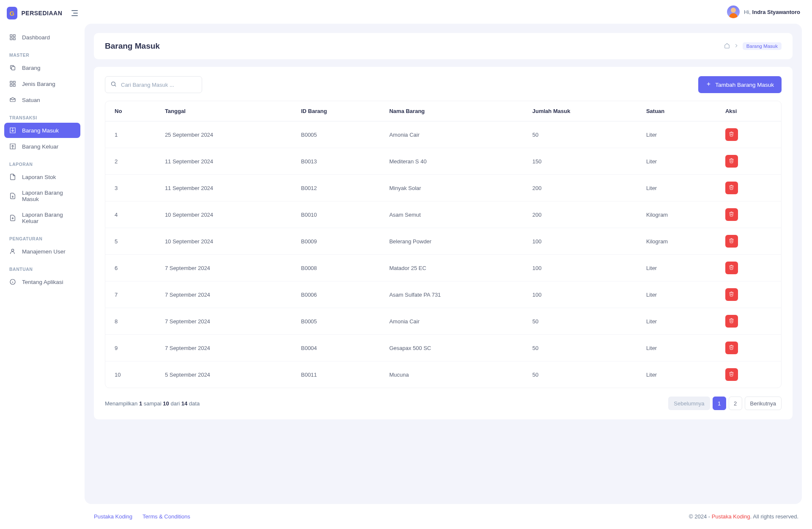 This screenshot has height=529, width=812. I want to click on copy-icon, so click(13, 68).